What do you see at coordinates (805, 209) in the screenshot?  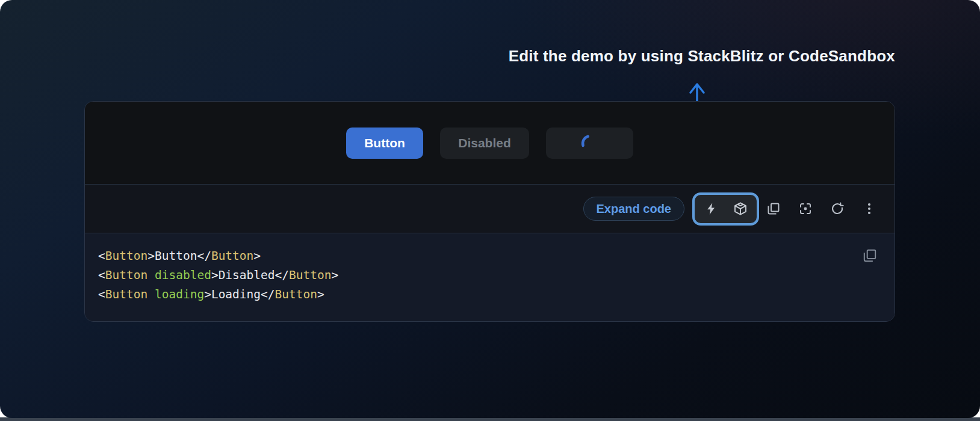 I see `code-snippet-button` at bounding box center [805, 209].